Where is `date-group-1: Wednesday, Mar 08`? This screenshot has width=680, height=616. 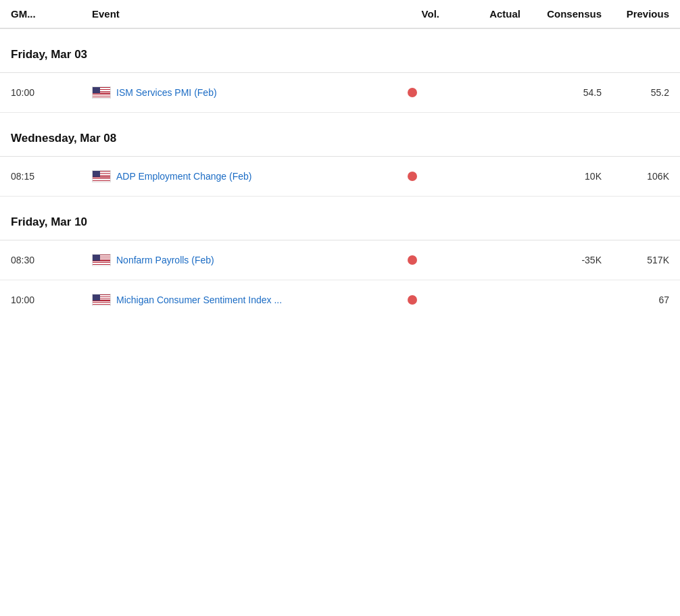 date-group-1: Wednesday, Mar 08 is located at coordinates (340, 135).